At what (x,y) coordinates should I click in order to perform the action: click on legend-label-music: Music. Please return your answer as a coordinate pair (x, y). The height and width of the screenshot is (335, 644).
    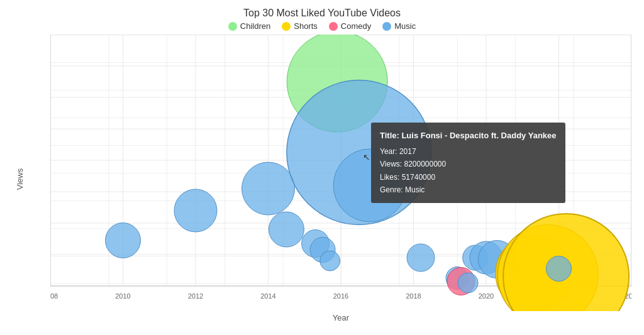
    Looking at the image, I should click on (405, 26).